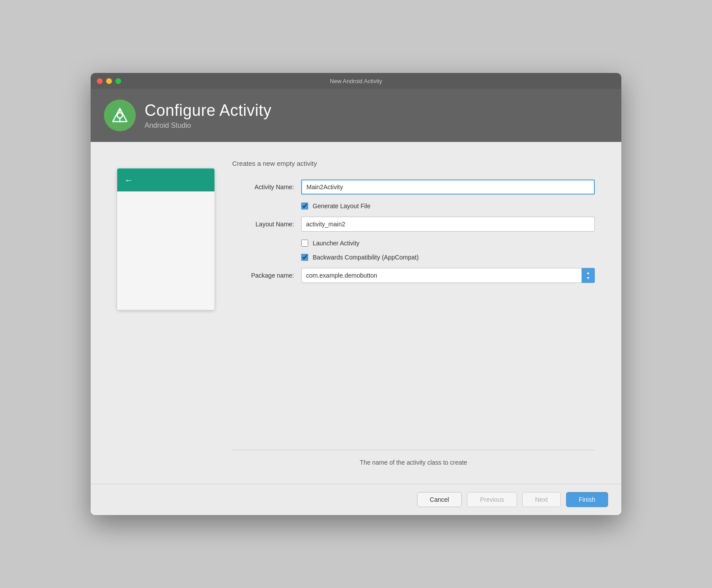 Image resolution: width=712 pixels, height=588 pixels. What do you see at coordinates (413, 164) in the screenshot?
I see `form-description: Creates a new empty activity` at bounding box center [413, 164].